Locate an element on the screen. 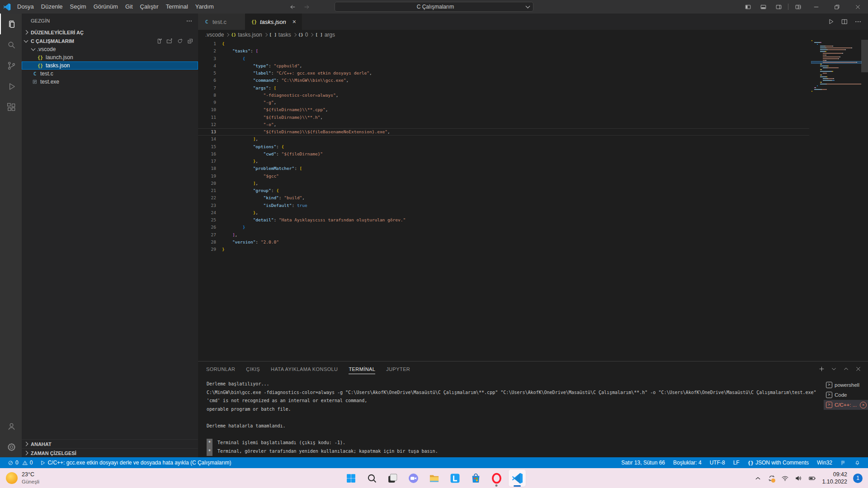  tab-tasks.json: {}tasks.json× is located at coordinates (274, 22).